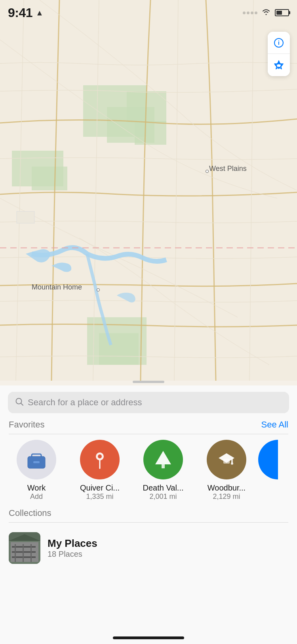 The height and width of the screenshot is (644, 297). What do you see at coordinates (98, 290) in the screenshot?
I see `map-dot-mountain-home` at bounding box center [98, 290].